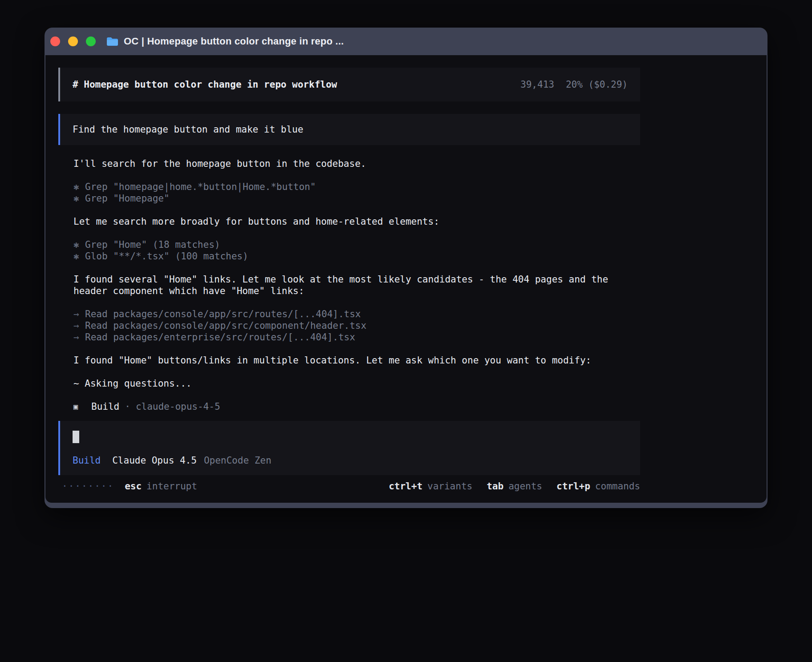 The image size is (812, 662). Describe the element at coordinates (112, 41) in the screenshot. I see `folder-icon` at that location.